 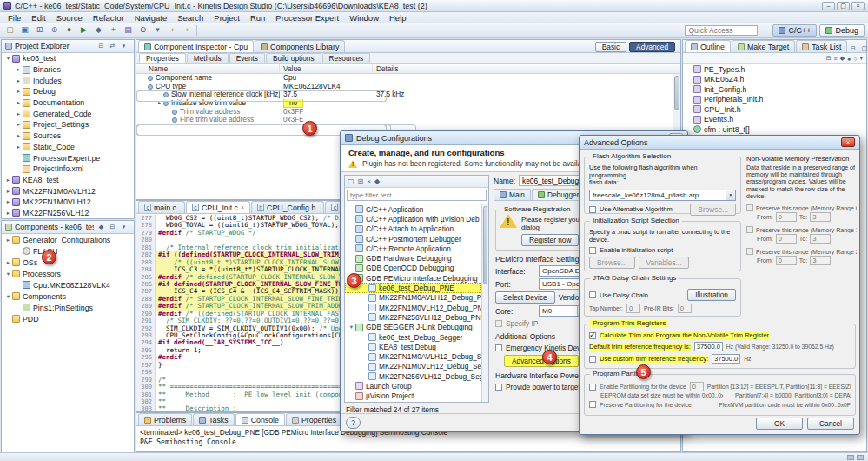 I want to click on component-tree-item: PDD, so click(x=68, y=318).